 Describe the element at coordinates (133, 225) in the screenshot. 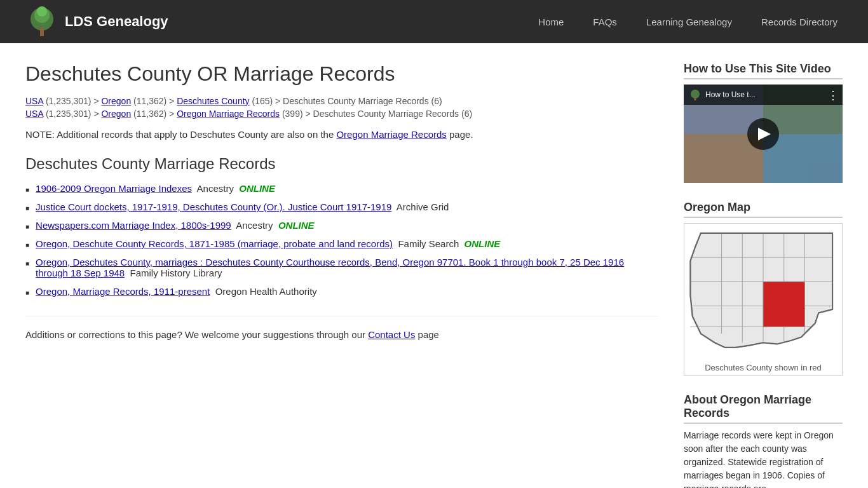

I see `record-3-link: Newspapers.com Marriage Index, 1800s-199…` at that location.